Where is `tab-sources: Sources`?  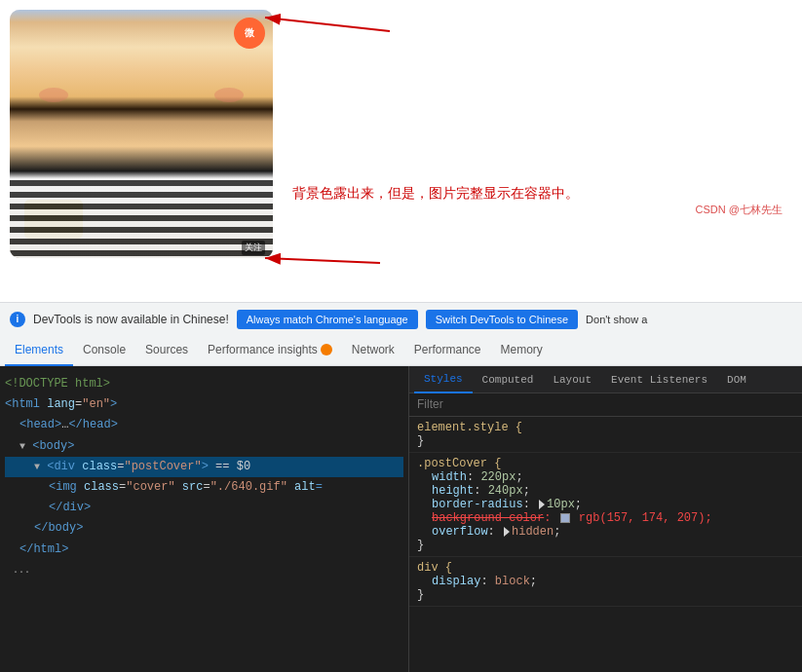
tab-sources: Sources is located at coordinates (167, 351).